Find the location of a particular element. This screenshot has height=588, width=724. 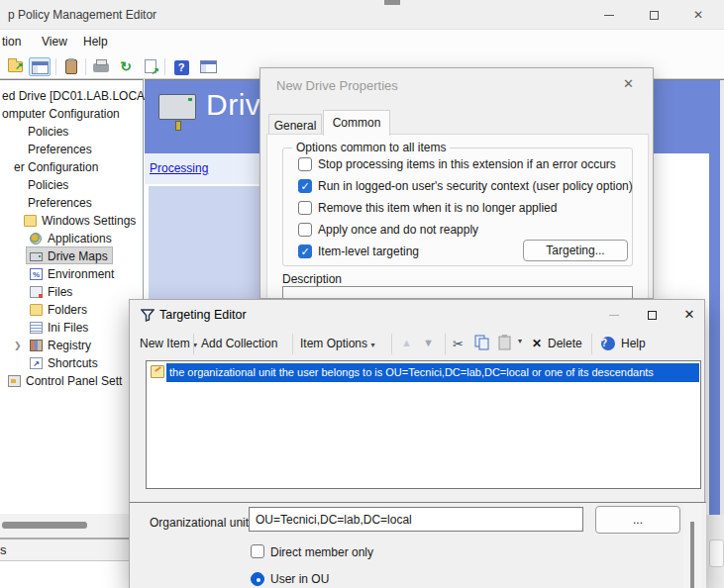

tree-item-preferences-user: Preferences is located at coordinates (59, 203).